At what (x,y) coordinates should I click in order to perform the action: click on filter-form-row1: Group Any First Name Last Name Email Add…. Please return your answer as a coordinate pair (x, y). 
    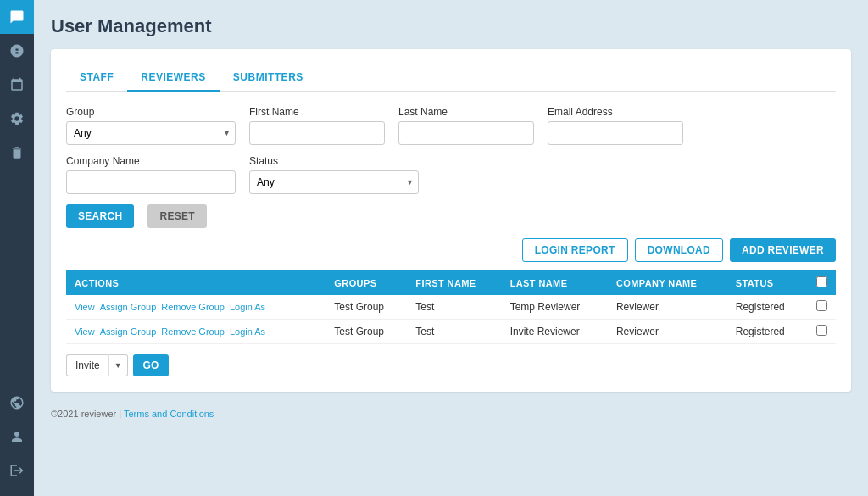
    Looking at the image, I should click on (451, 125).